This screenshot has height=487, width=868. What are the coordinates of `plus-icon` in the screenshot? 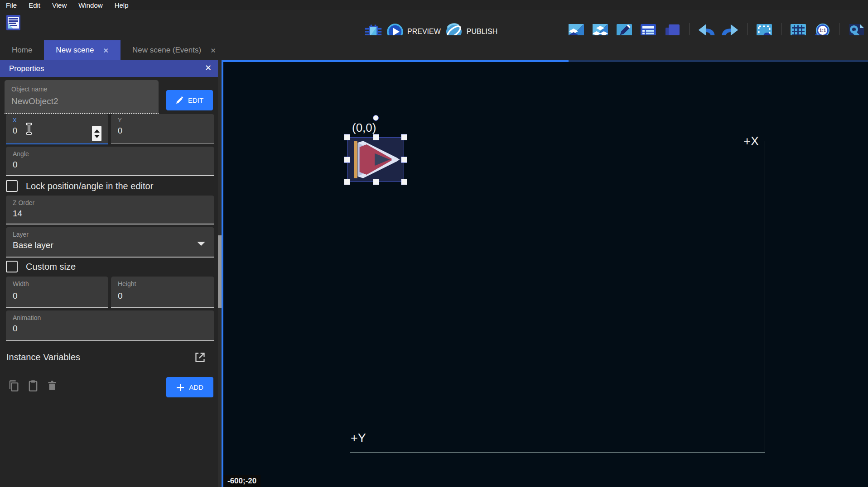 It's located at (180, 387).